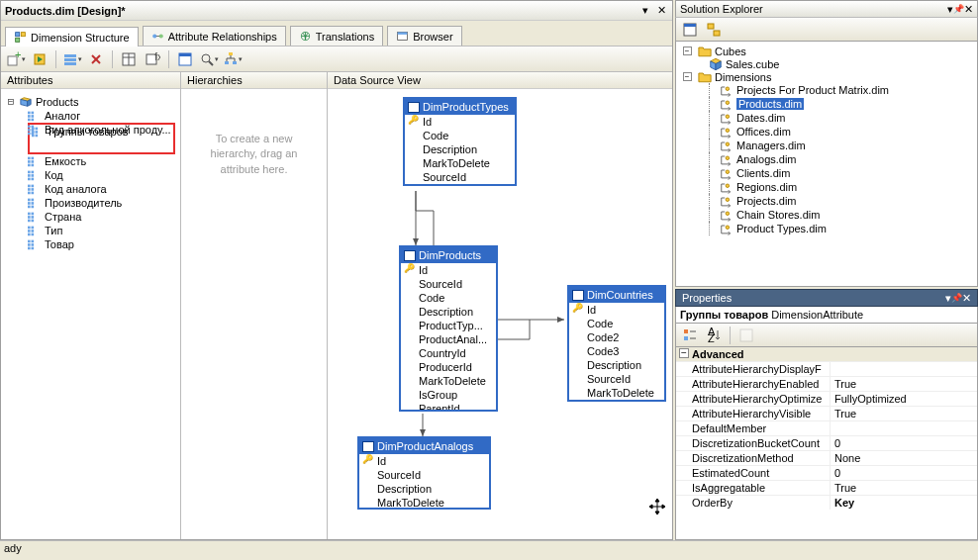 The height and width of the screenshot is (560, 978). I want to click on sol-node-dimensions: − Dimensions, so click(827, 77).